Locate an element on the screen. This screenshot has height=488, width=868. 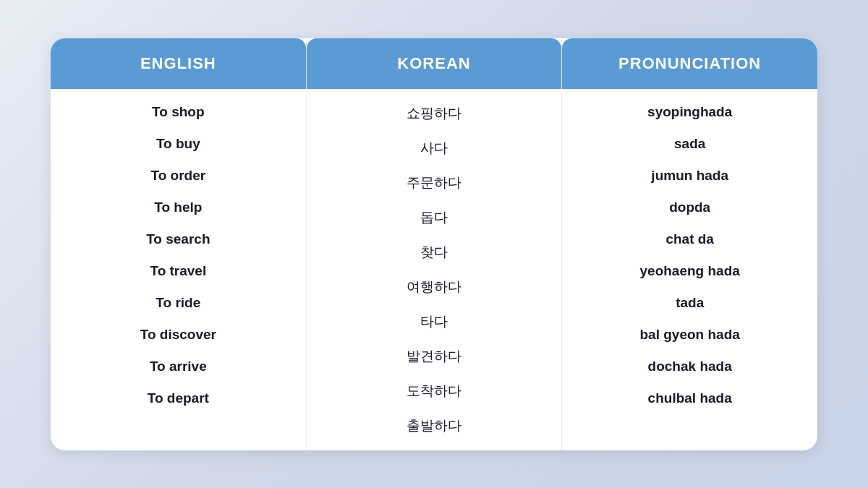
cell-korean-6: 타다 is located at coordinates (434, 322).